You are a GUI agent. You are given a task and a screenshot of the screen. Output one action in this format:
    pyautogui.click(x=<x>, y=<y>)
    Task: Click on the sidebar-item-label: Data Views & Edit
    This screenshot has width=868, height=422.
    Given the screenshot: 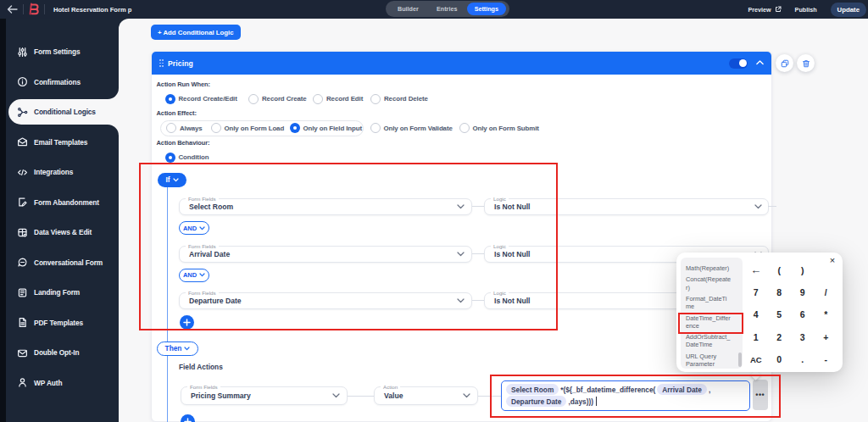 What is the action you would take?
    pyautogui.click(x=63, y=232)
    